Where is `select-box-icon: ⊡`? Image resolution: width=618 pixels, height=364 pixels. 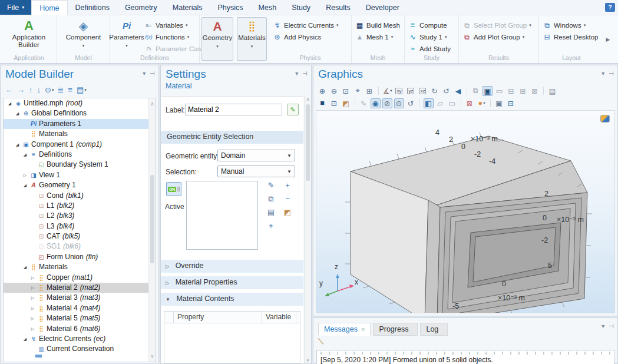 select-box-icon: ⊡ is located at coordinates (335, 104).